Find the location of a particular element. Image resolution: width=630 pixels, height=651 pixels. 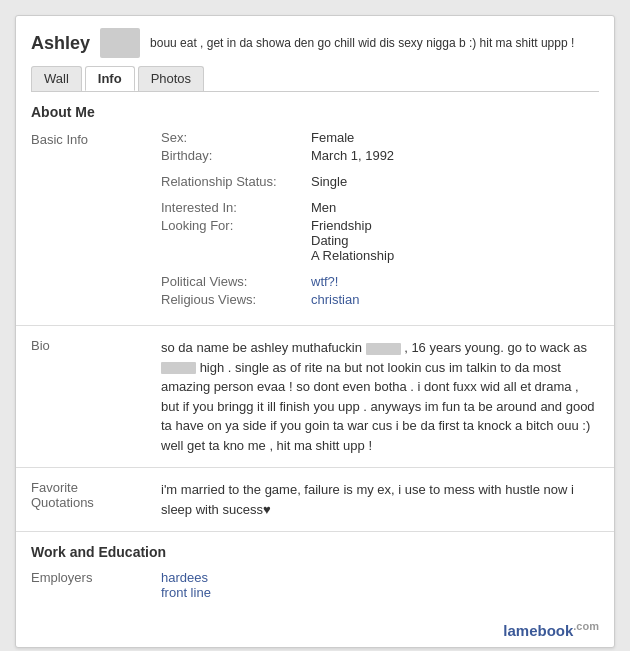

political-views-label: Political Views: is located at coordinates (236, 282).